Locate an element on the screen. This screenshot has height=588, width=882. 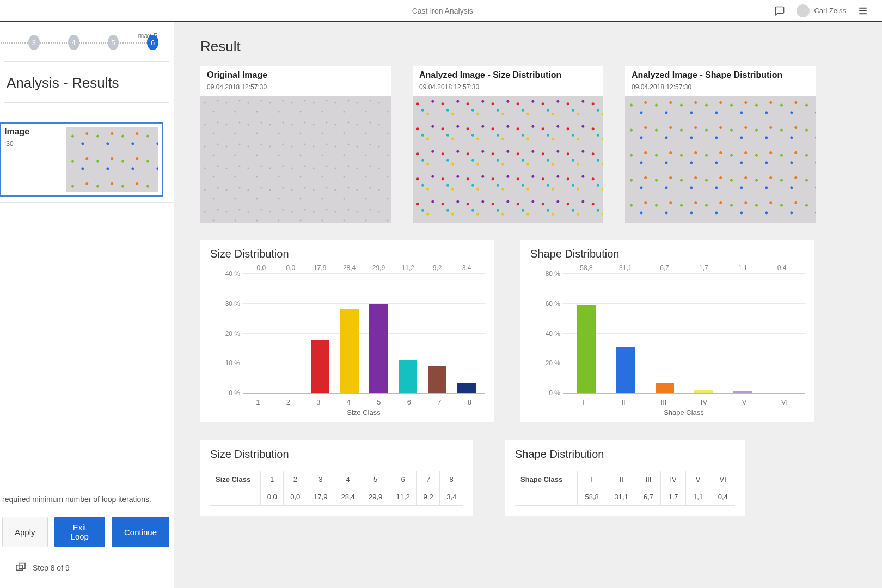
bar: 29,9 is located at coordinates (379, 333).